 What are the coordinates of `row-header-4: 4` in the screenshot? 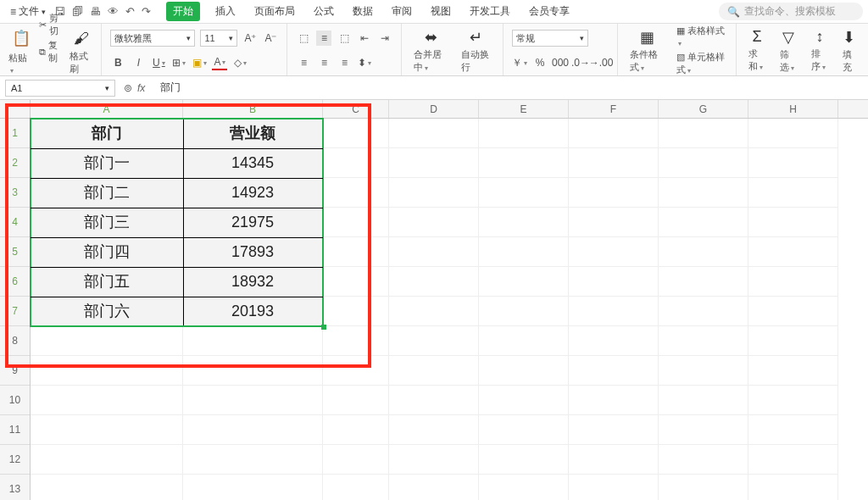 It's located at (15, 222).